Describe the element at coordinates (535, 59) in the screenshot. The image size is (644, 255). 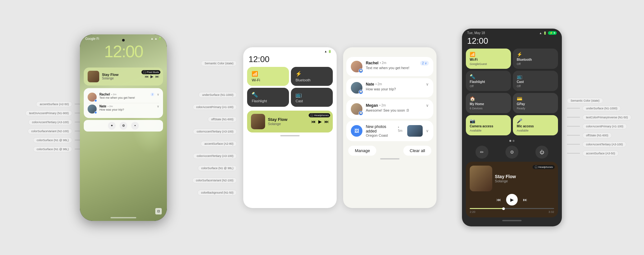
I see `rp-bluetooth-tile: ⚡ Bluetooth Off` at that location.